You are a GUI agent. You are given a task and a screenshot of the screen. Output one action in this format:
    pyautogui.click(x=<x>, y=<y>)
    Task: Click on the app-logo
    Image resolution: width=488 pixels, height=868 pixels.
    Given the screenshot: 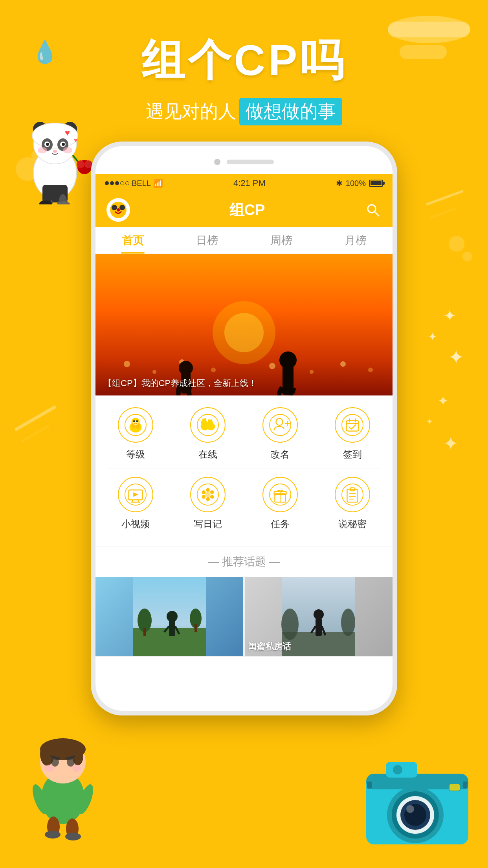 What is the action you would take?
    pyautogui.click(x=118, y=210)
    